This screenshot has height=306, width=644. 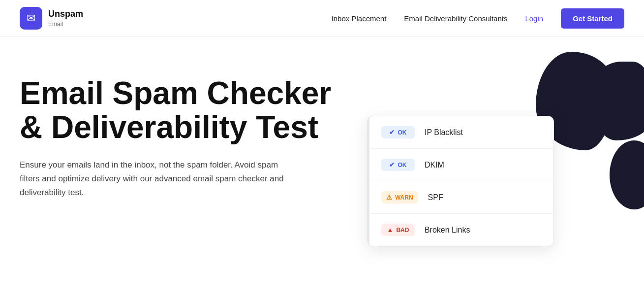 What do you see at coordinates (31, 18) in the screenshot?
I see `logo-icon: ✉` at bounding box center [31, 18].